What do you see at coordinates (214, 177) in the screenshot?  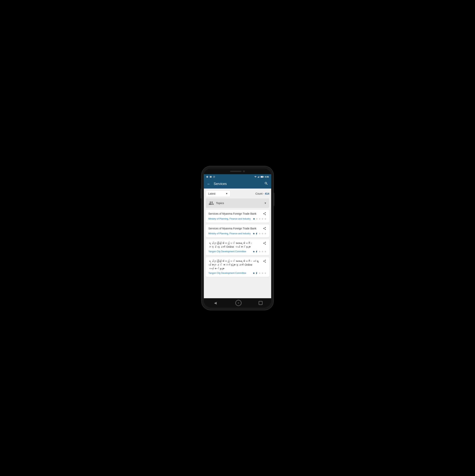 I see `data-icon` at bounding box center [214, 177].